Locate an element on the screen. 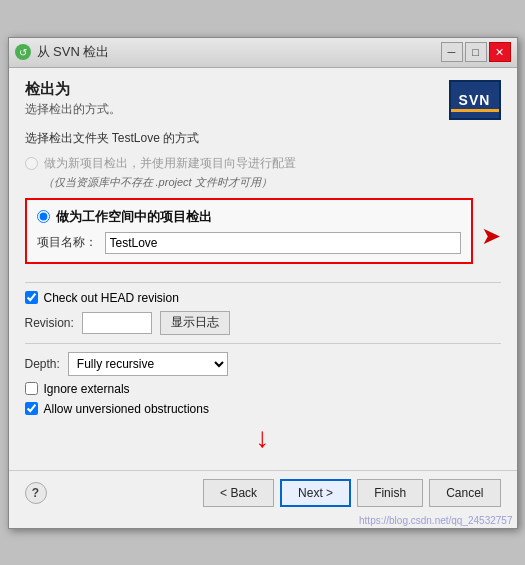 This screenshot has width=525, height=565. down-arrow-icon: ↓ is located at coordinates (263, 438).